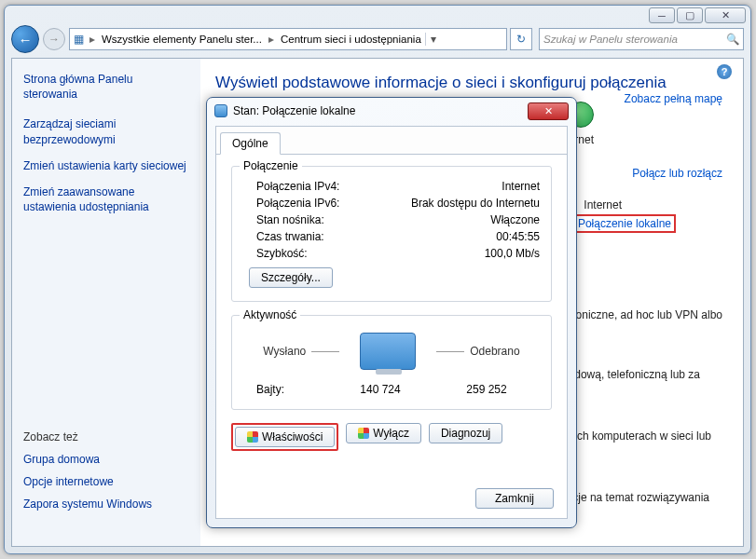 The image size is (756, 559). What do you see at coordinates (392, 237) in the screenshot?
I see `row-duration: Czas trwania:00:45:55` at bounding box center [392, 237].